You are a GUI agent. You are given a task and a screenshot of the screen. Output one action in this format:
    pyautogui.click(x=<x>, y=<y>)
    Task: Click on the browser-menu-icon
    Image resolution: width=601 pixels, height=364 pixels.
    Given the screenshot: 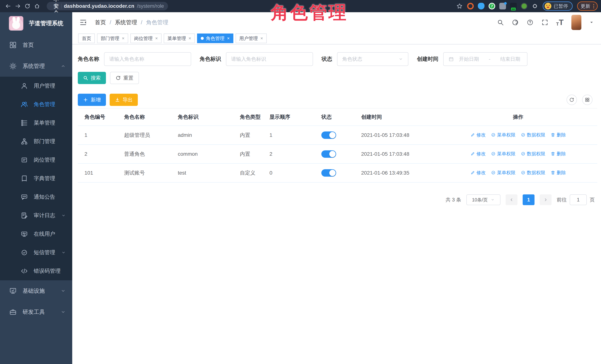 What is the action you would take?
    pyautogui.click(x=594, y=6)
    